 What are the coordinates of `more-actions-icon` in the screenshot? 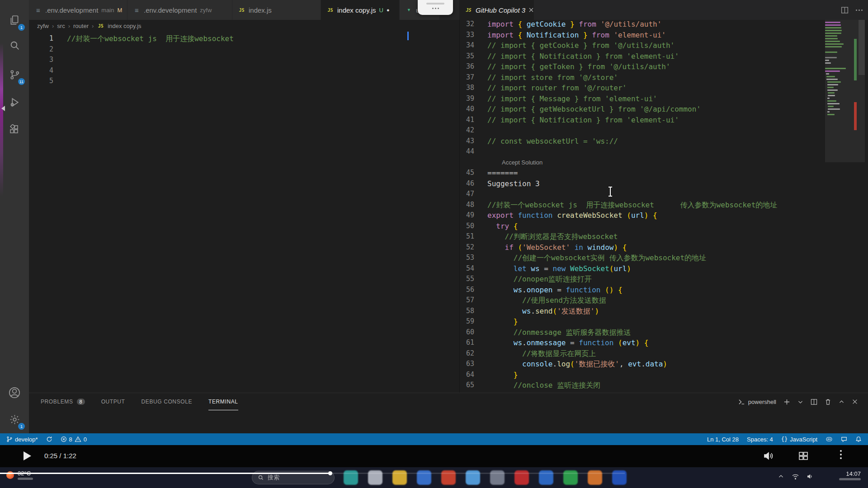 It's located at (859, 10).